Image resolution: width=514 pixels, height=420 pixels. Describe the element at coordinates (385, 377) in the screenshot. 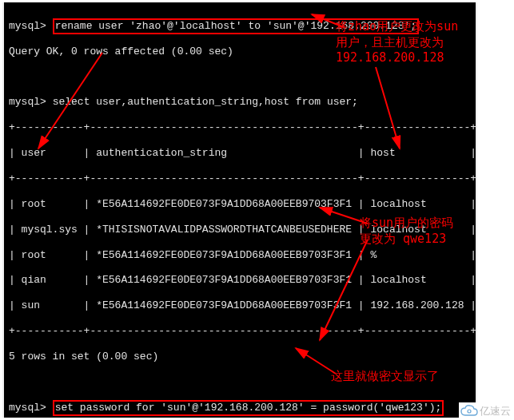

I see `annotation-note-3: 这里就做密文显示了` at that location.